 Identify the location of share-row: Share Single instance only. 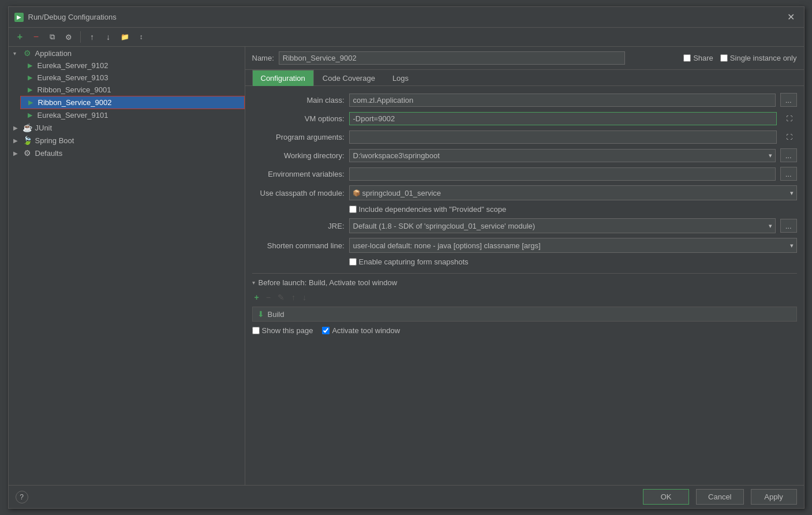
(740, 58).